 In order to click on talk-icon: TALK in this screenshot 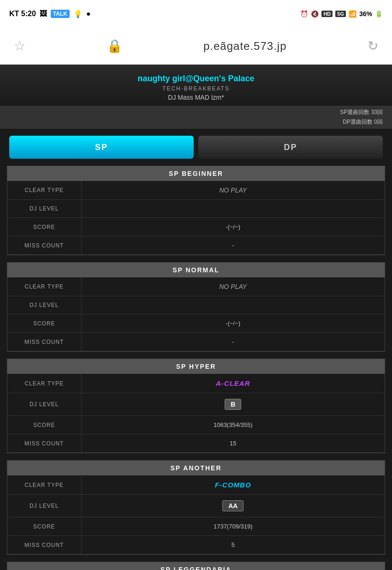, I will do `click(60, 14)`.